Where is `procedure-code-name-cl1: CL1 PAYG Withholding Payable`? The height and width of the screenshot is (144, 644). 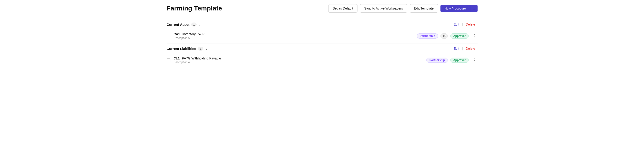
procedure-code-name-cl1: CL1 PAYG Withholding Payable is located at coordinates (198, 58).